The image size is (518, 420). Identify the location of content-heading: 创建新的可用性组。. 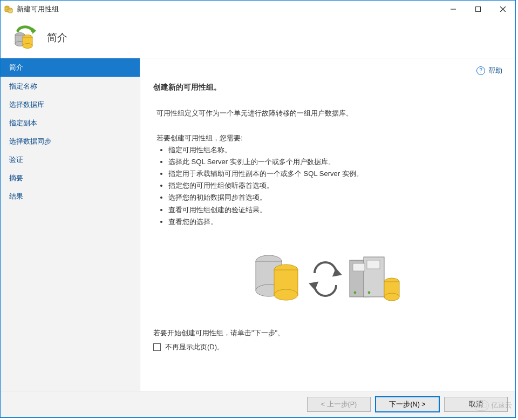
(328, 87).